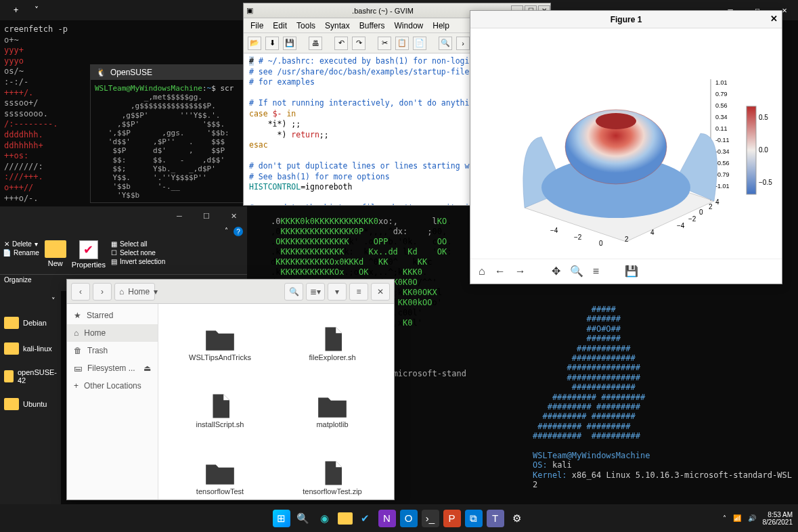 The width and height of the screenshot is (798, 532). Describe the element at coordinates (717, 202) in the screenshot. I see `svg-text: 4` at that location.